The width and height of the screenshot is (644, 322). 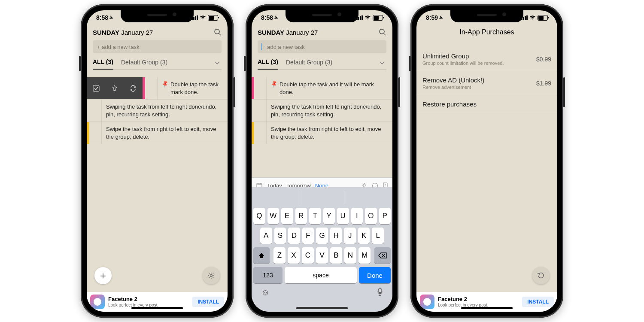 I want to click on key-w: W, so click(x=273, y=216).